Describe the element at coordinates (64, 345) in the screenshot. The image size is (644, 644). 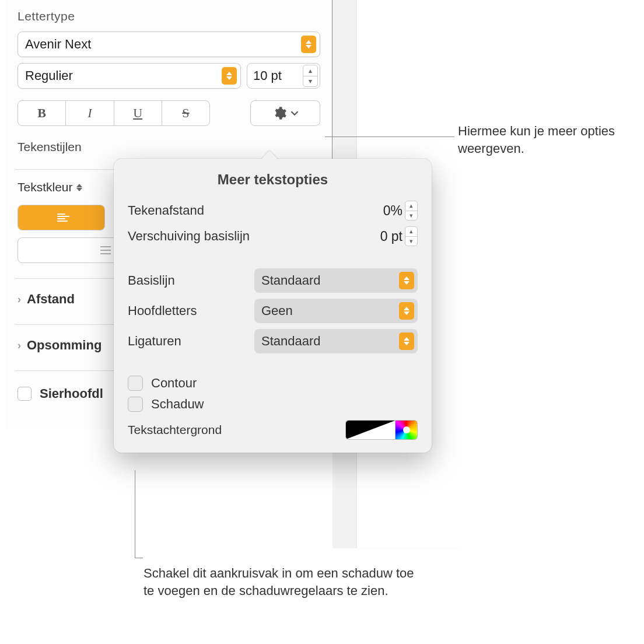
I see `bullets-label: Opsomming` at that location.